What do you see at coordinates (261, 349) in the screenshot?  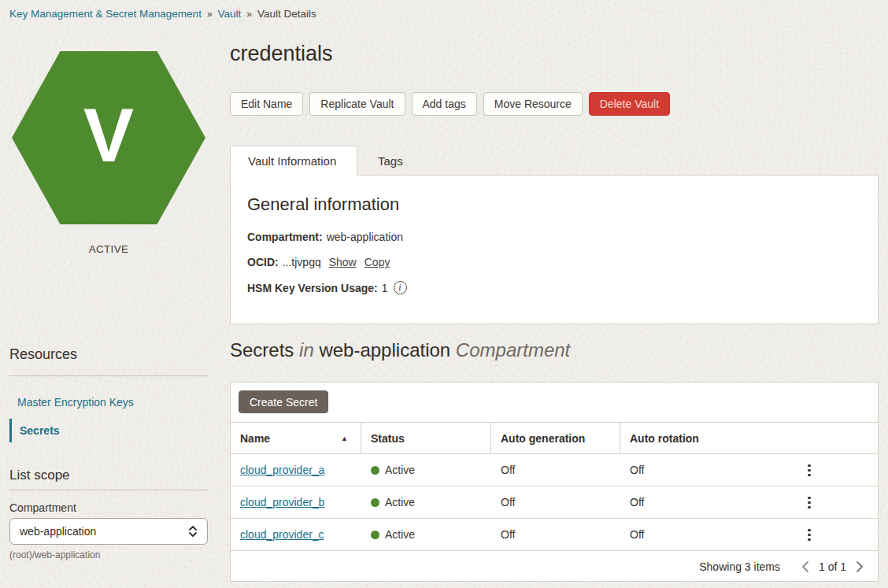 I see `secrets-word: Secrets` at bounding box center [261, 349].